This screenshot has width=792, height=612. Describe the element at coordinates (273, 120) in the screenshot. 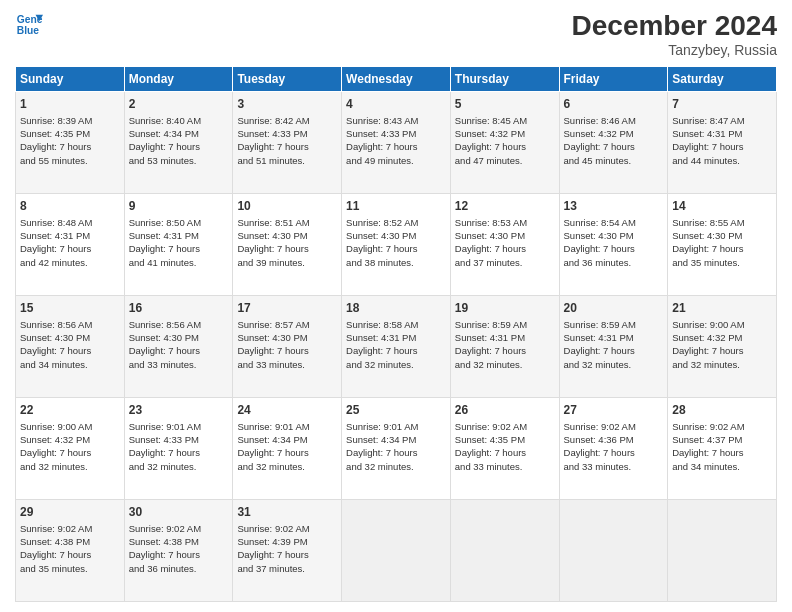

I see `sunrise-label: Sunrise: 8:42 AM` at that location.